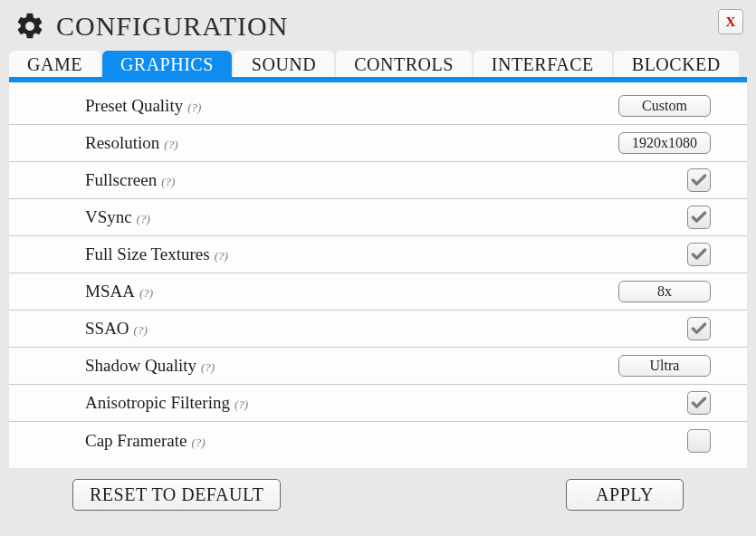  Describe the element at coordinates (121, 180) in the screenshot. I see `setting-label-text: Fullscreen` at that location.